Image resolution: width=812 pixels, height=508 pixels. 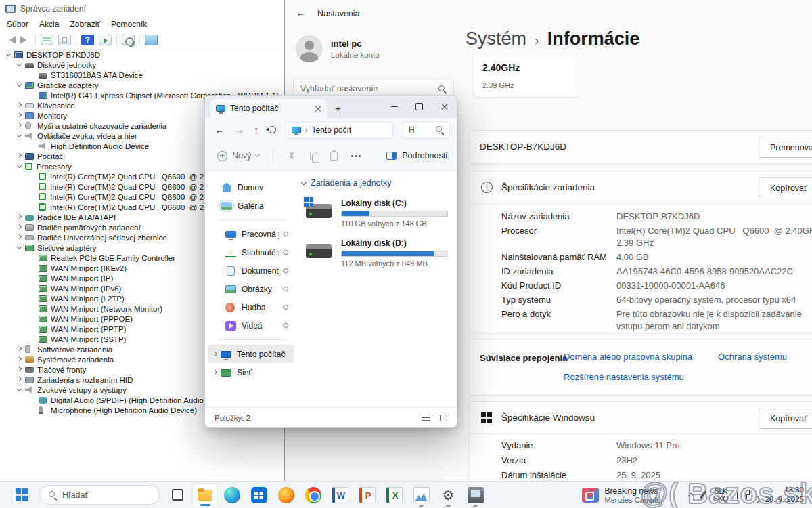 What do you see at coordinates (292, 156) in the screenshot?
I see `cut-icon` at bounding box center [292, 156].